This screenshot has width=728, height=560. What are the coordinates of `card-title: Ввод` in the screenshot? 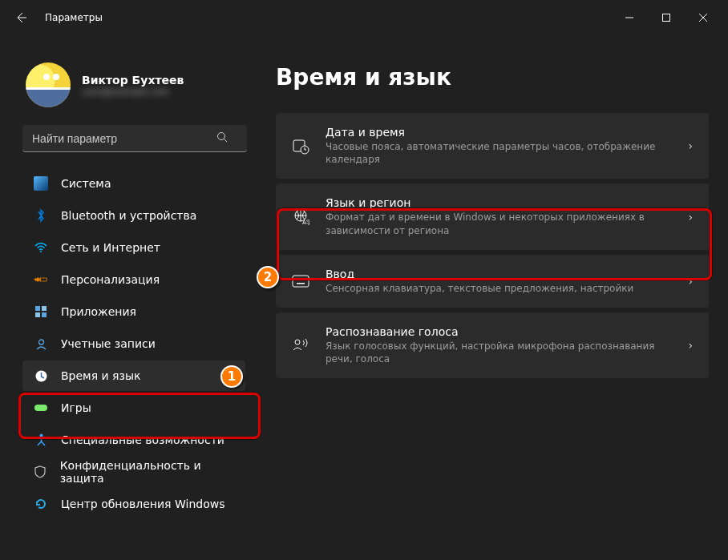 It's located at (499, 274).